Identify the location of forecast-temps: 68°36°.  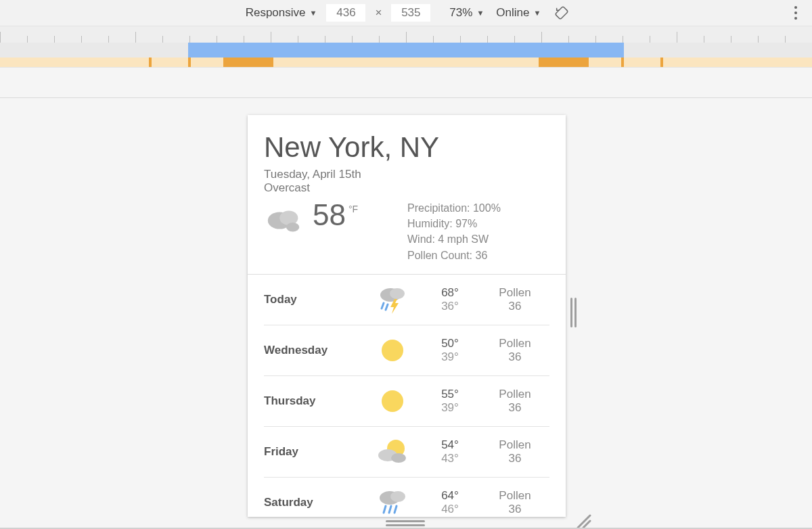
(450, 300).